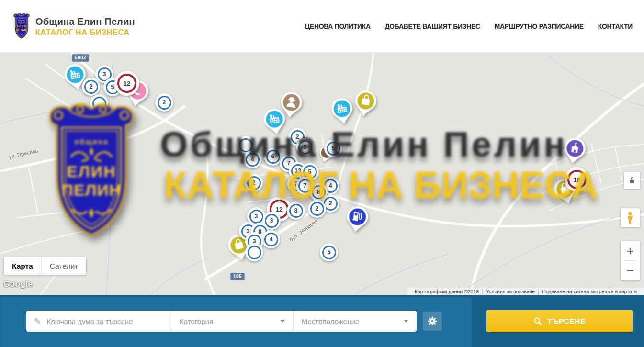  Describe the element at coordinates (85, 33) in the screenshot. I see `site-subtitle: КАТАЛОГ НА БИЗНЕСА` at that location.